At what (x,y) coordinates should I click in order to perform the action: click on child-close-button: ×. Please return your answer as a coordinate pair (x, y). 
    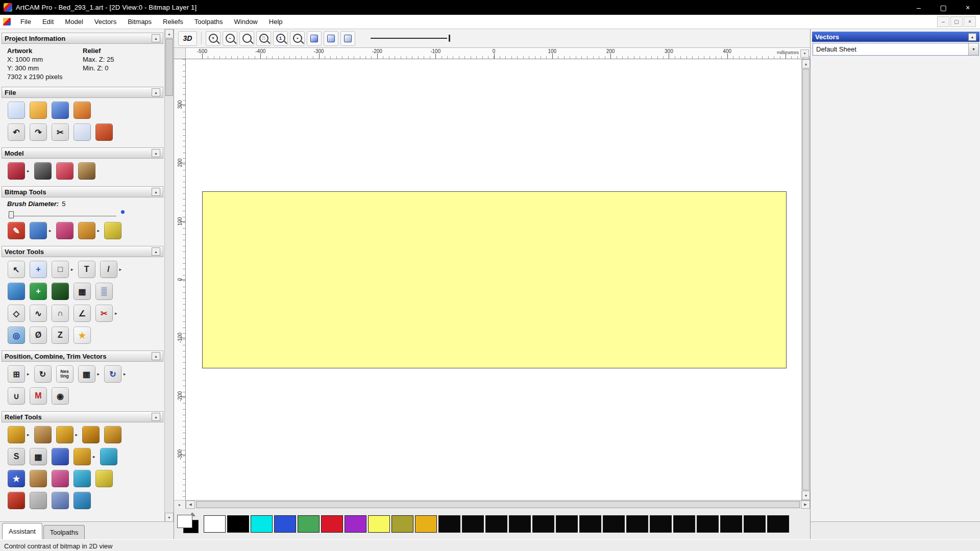
    Looking at the image, I should click on (970, 21).